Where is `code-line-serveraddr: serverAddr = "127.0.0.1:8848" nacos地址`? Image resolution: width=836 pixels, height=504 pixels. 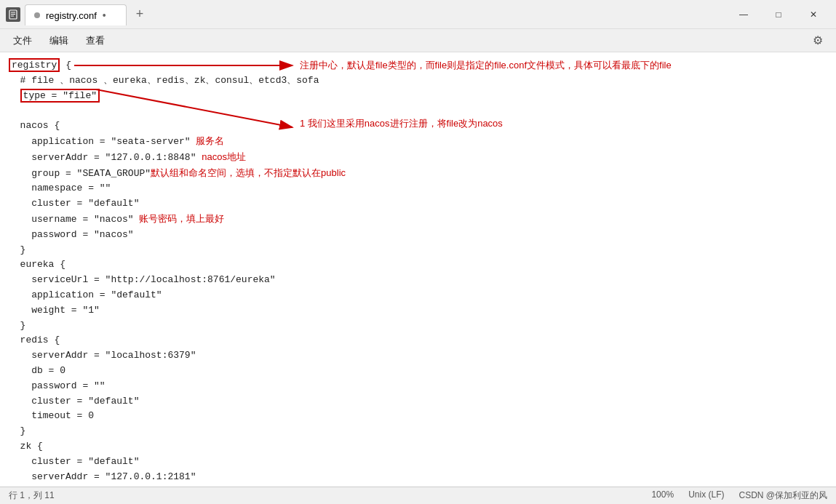
code-line-serveraddr: serverAddr = "127.0.0.1:8848" nacos地址 is located at coordinates (418, 158).